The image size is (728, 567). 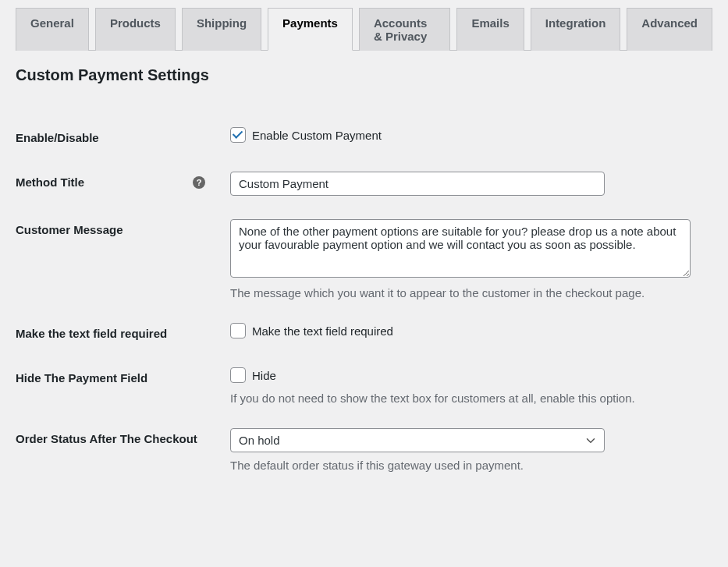 What do you see at coordinates (311, 30) in the screenshot?
I see `tab-payments: Payments` at bounding box center [311, 30].